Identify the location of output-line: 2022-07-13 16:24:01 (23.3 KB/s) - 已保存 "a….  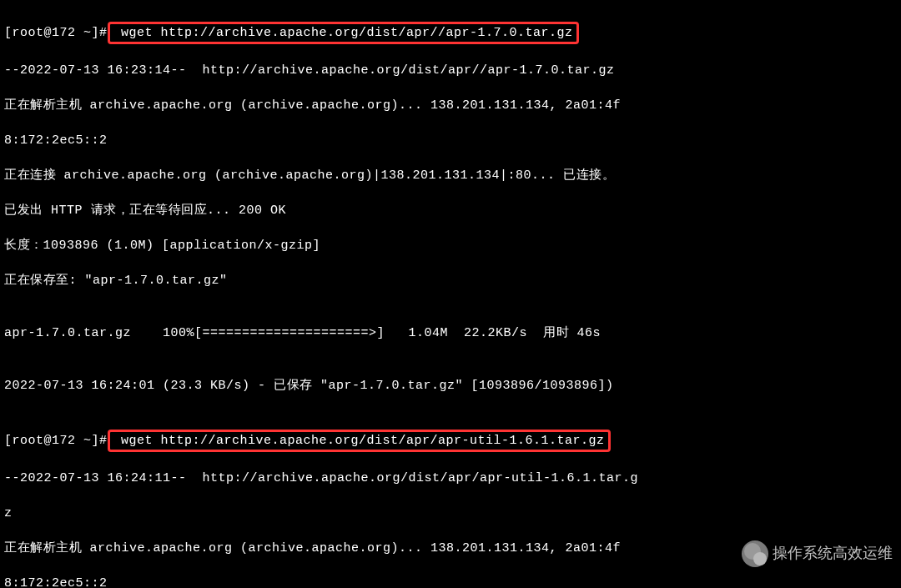
(450, 385).